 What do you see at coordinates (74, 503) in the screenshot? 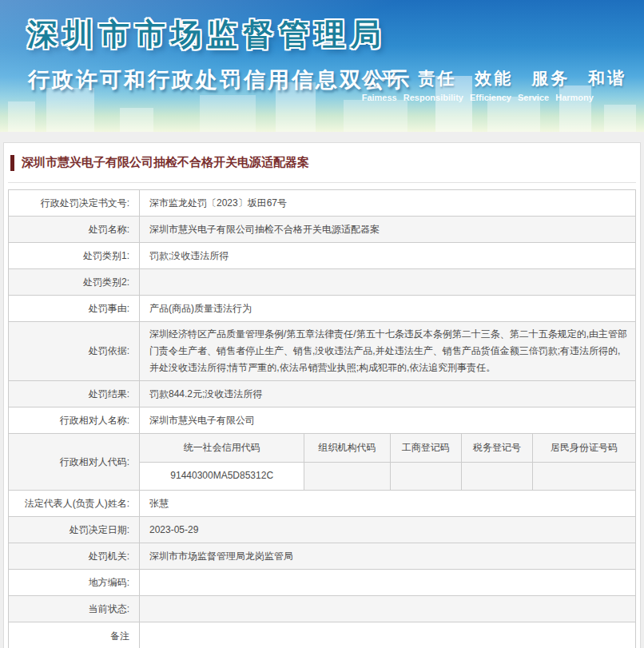
I see `row-label: 法定代表人(负责人)姓名:` at bounding box center [74, 503].